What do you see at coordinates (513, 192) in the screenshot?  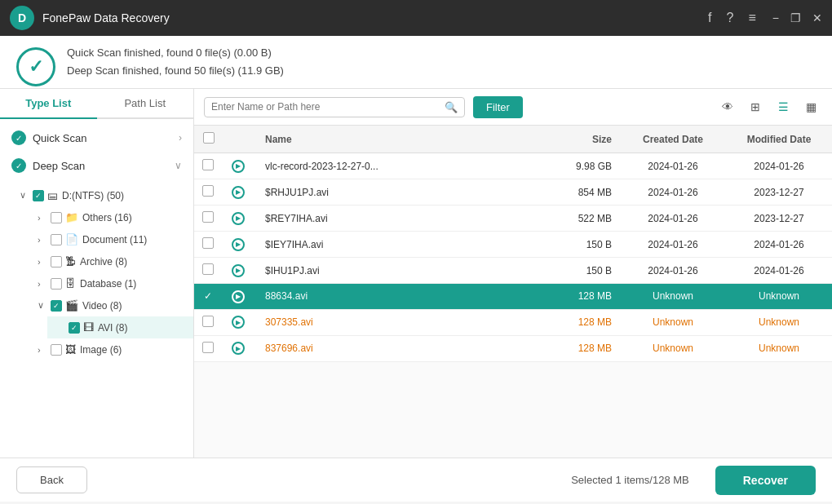 I see `table-row: ▶$RHJU1PJ.avi854 MB2024-01-262023-12-27` at bounding box center [513, 192].